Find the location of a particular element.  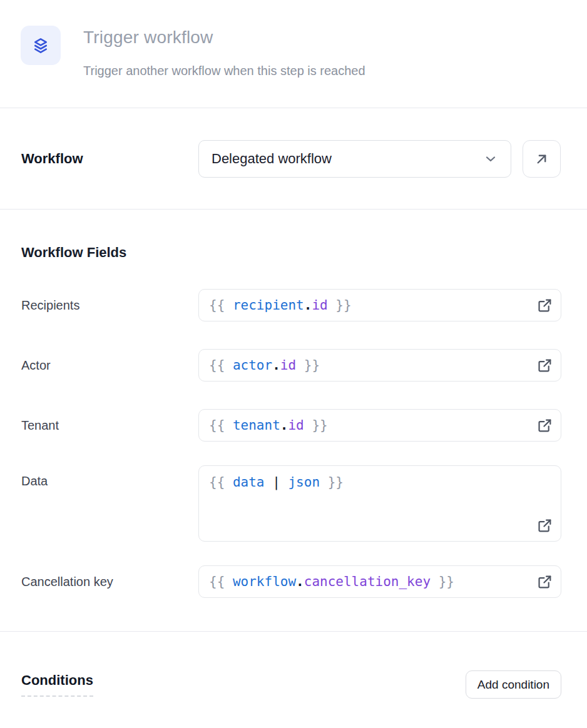

workflow-selector-row: Workflow Delegated workflow is located at coordinates (292, 159).